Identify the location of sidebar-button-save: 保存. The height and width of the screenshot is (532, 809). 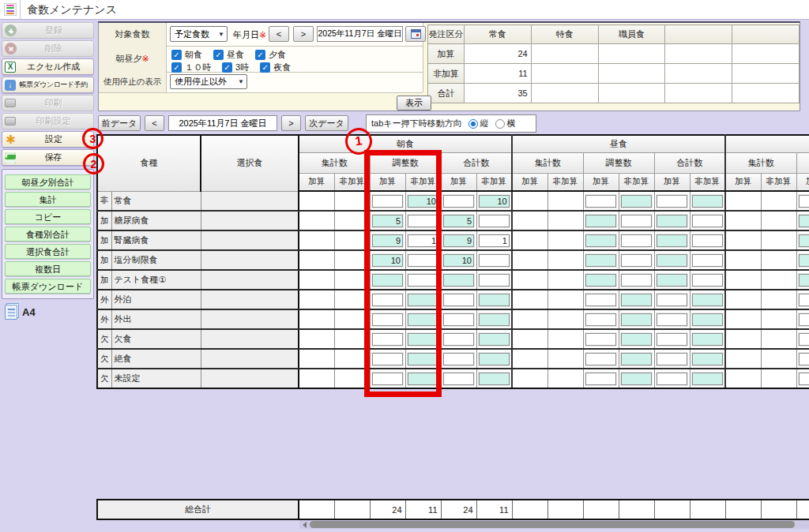
(47, 158).